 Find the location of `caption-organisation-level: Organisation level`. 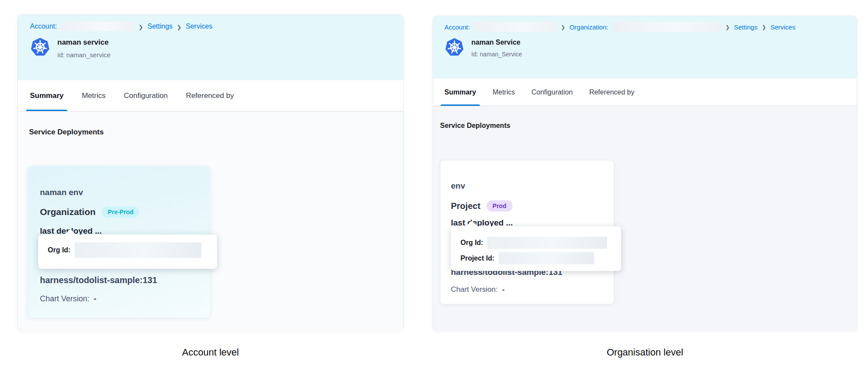

caption-organisation-level: Organisation level is located at coordinates (645, 352).